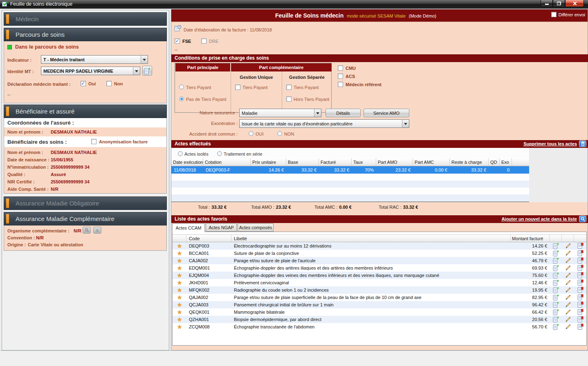 The image size is (588, 366). I want to click on pas-tiers-payant-radio, so click(182, 99).